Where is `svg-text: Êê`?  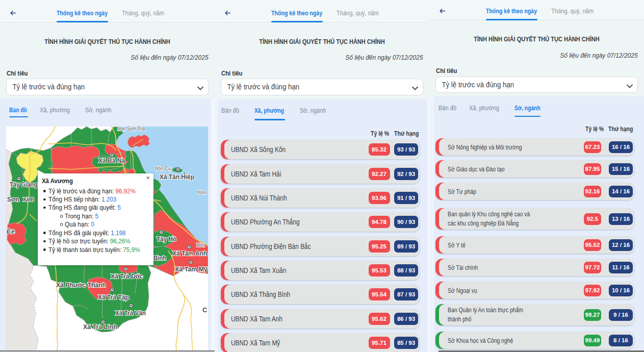 svg-text: Êê is located at coordinates (11, 232).